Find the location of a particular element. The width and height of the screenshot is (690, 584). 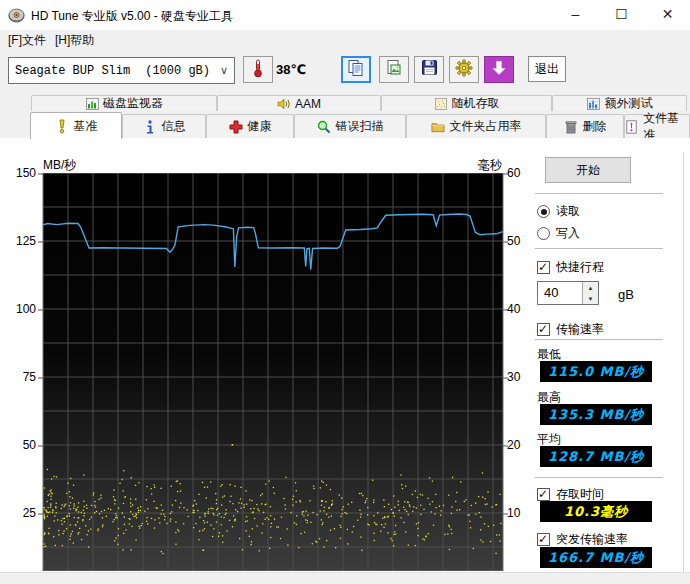

chevron-down-icon: ∨ is located at coordinates (224, 70).